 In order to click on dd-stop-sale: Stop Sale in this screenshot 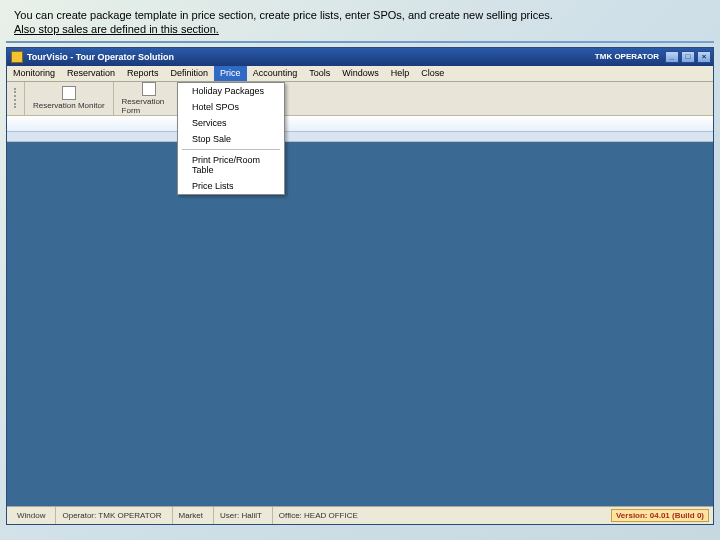, I will do `click(231, 139)`.